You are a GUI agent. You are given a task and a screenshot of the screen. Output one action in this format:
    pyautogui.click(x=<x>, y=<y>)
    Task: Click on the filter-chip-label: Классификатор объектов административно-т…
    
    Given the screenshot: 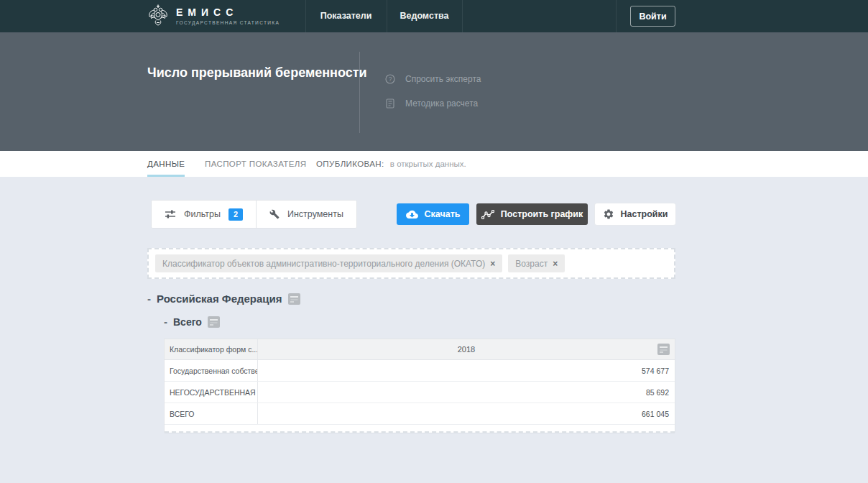 What is the action you would take?
    pyautogui.click(x=323, y=264)
    